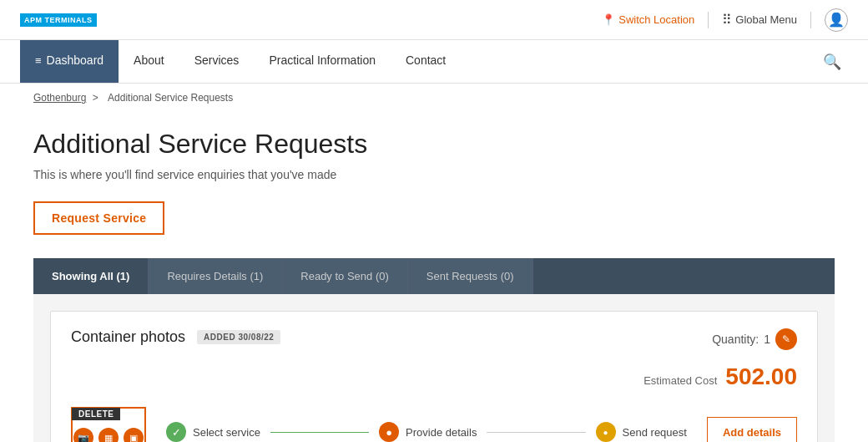 This screenshot has height=442, width=868. Describe the element at coordinates (108, 424) in the screenshot. I see `image-delete-area: DELETE 📷 ▦ ▣` at that location.